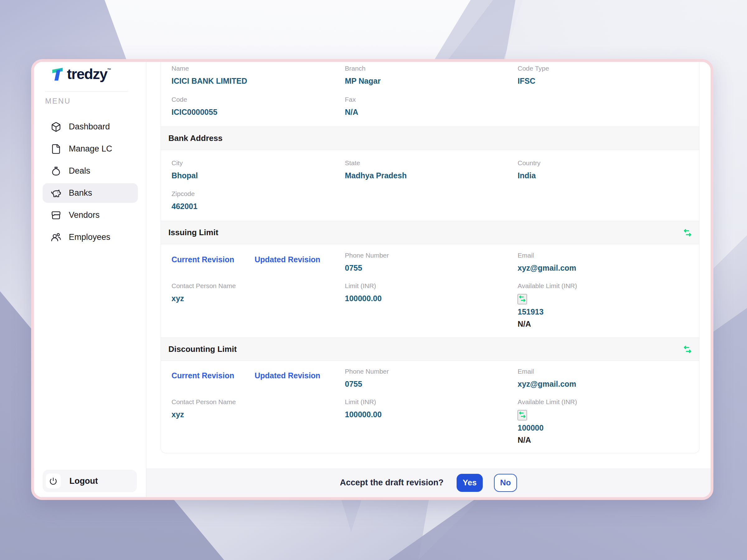  What do you see at coordinates (547, 422) in the screenshot?
I see `field-available-limit-discounting: Available Limit (INR) 100000 N/A` at bounding box center [547, 422].